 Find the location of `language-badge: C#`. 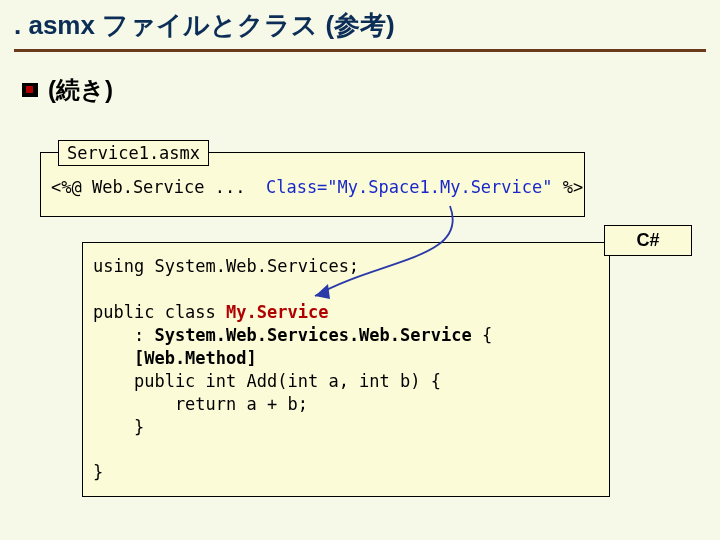

language-badge: C# is located at coordinates (648, 240).